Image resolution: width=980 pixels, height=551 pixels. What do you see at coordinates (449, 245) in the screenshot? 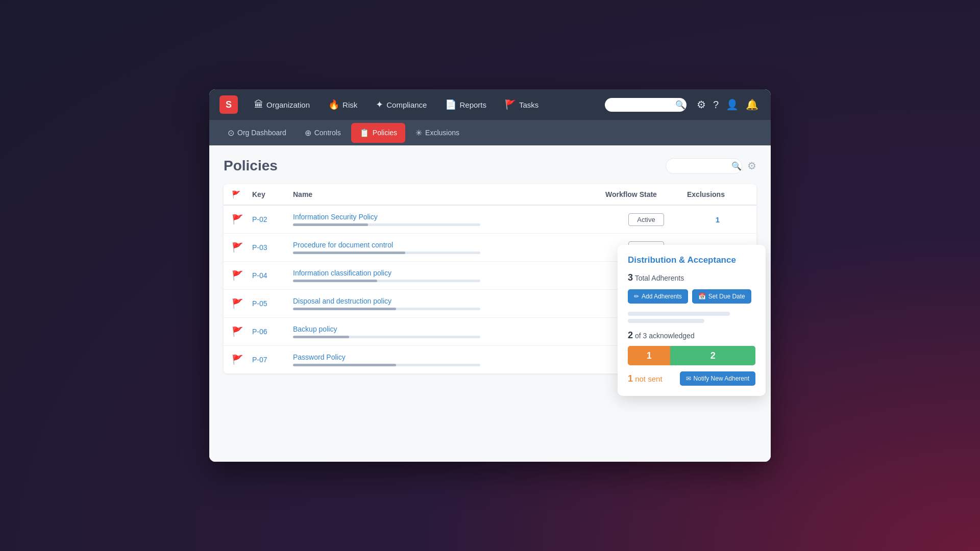
I see `policy-name-1: Procedure for document control` at bounding box center [449, 245].